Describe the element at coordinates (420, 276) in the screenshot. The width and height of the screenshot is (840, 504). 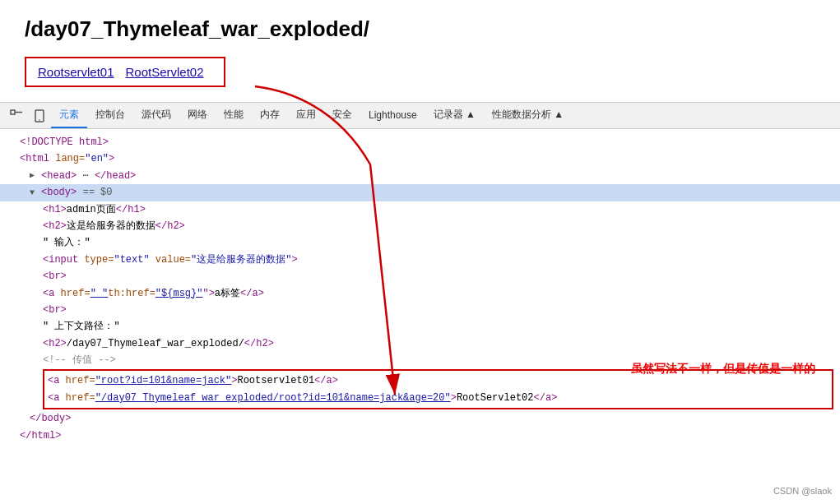
I see `code-line-9: <br>` at that location.